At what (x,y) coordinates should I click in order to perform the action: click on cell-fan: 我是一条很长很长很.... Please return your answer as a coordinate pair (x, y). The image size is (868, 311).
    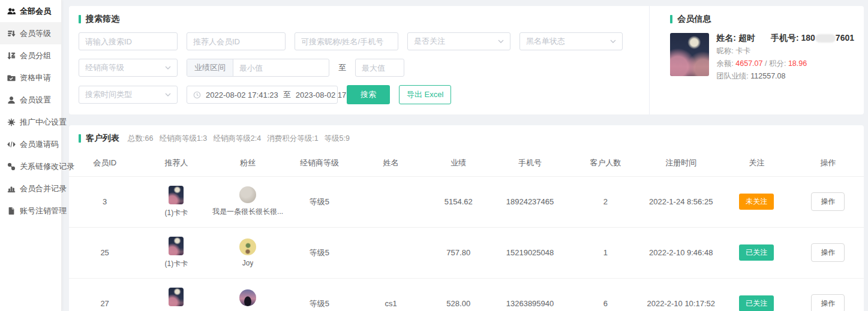
    Looking at the image, I should click on (248, 201).